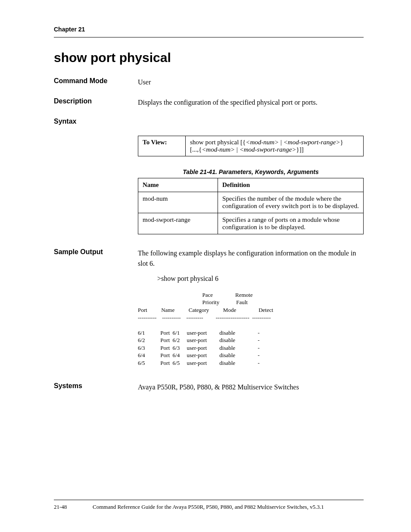  Describe the element at coordinates (209, 505) in the screenshot. I see `page-footer: 21-48 Command Reference Guide for the Av…` at that location.